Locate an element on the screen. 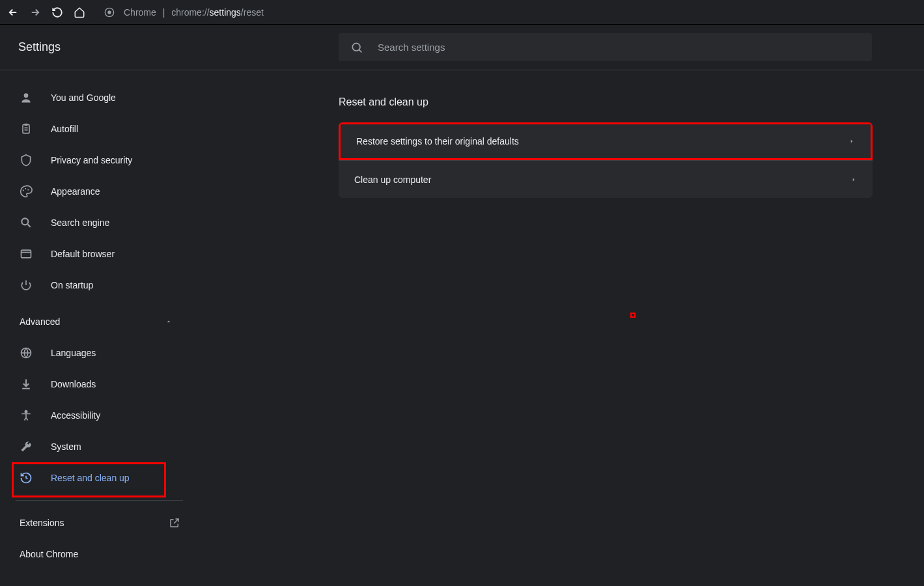 The image size is (924, 586). restore-icon is located at coordinates (26, 478).